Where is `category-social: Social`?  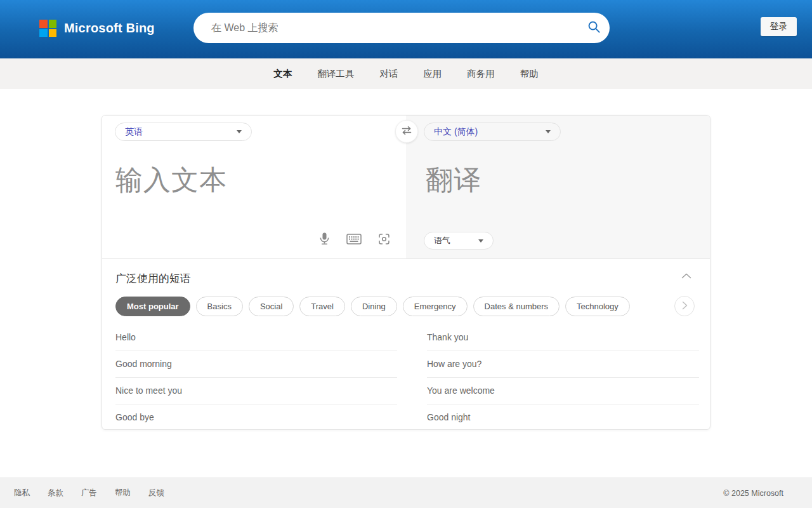 category-social: Social is located at coordinates (272, 306).